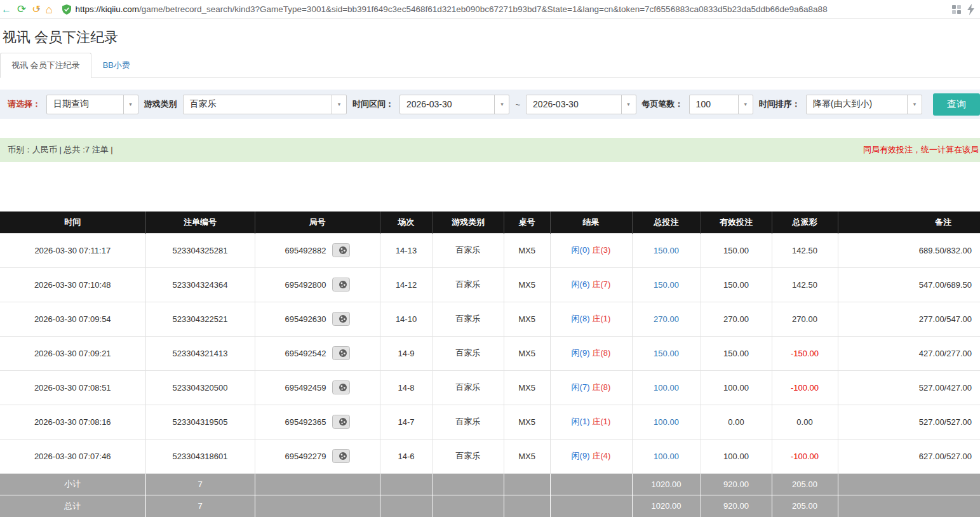 This screenshot has width=980, height=517. What do you see at coordinates (574, 104) in the screenshot?
I see `date-to-value: 2026-03-30` at bounding box center [574, 104].